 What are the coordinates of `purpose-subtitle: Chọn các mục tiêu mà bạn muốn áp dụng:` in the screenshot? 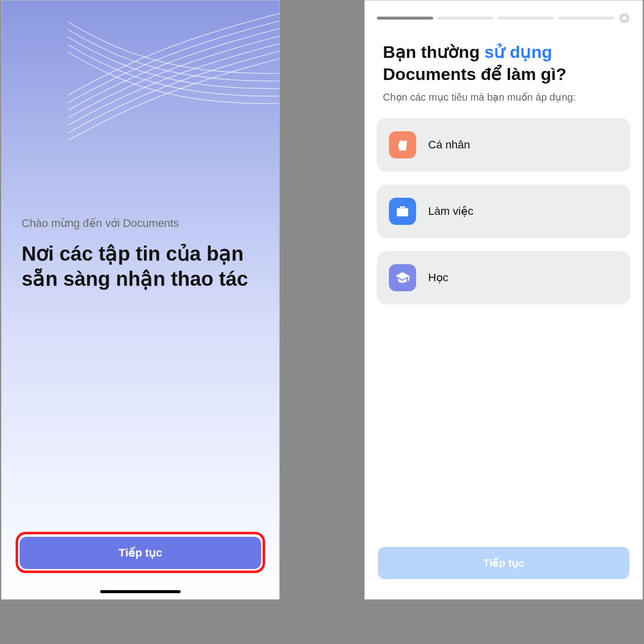 It's located at (504, 105).